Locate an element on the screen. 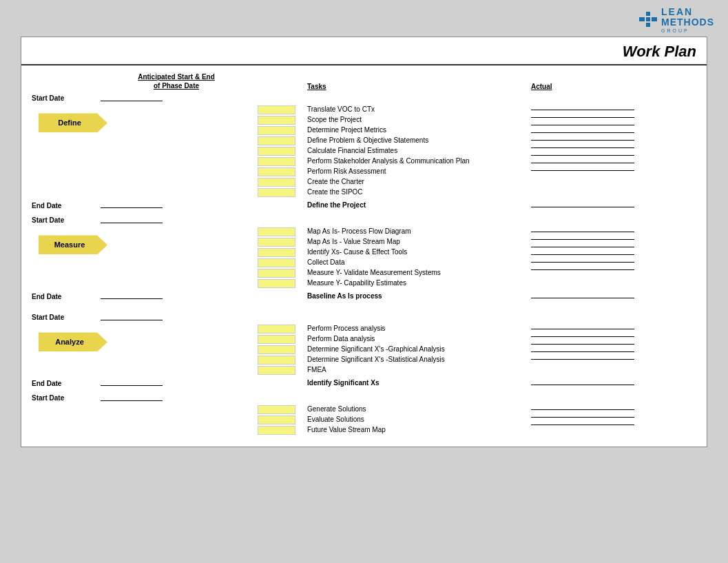 The image size is (728, 563). analyze-bars-col is located at coordinates (276, 350).